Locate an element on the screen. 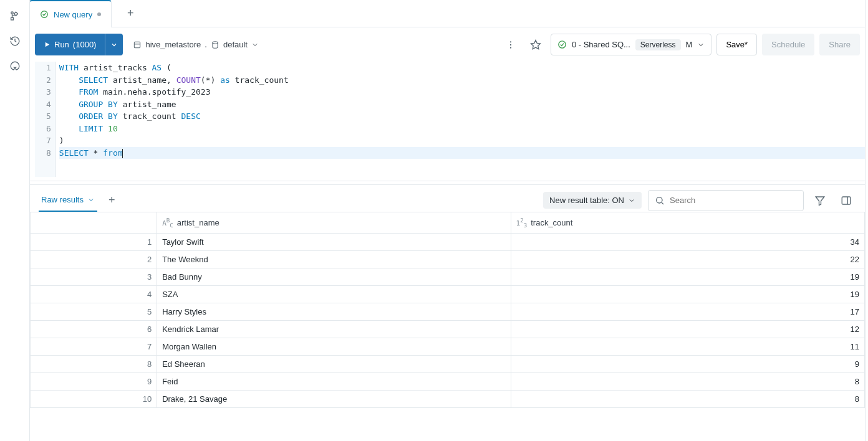  filter-button is located at coordinates (820, 201).